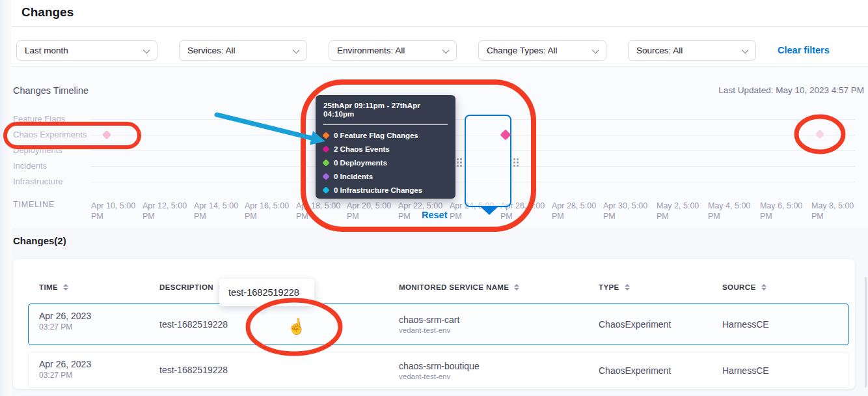 The width and height of the screenshot is (868, 396). What do you see at coordinates (56, 375) in the screenshot?
I see `row2-time: 03:27 PM` at bounding box center [56, 375].